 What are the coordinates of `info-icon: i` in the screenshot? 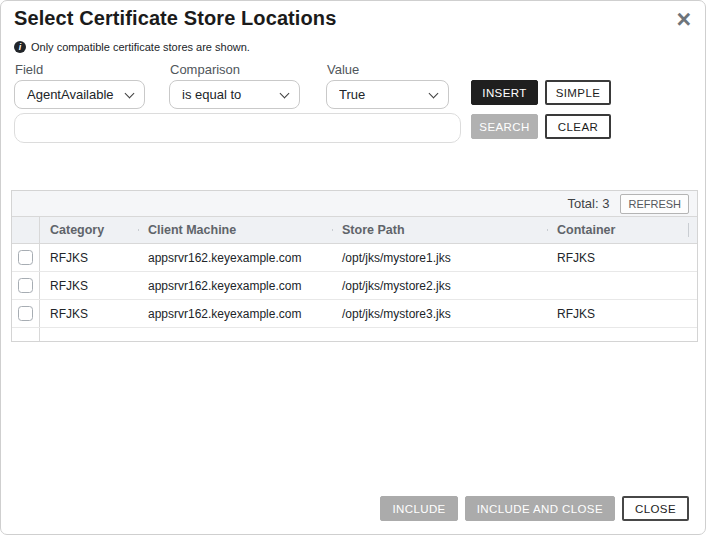 It's located at (20, 47).